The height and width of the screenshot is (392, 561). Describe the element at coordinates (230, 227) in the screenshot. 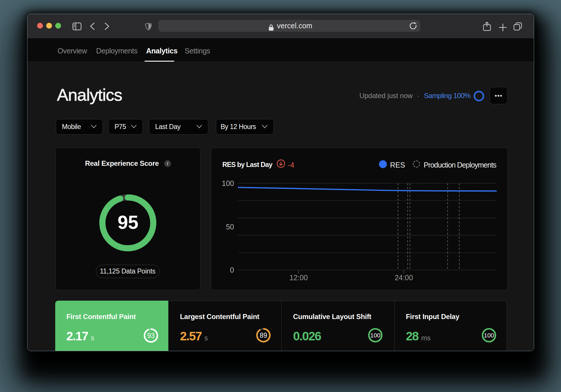

I see `svg-text: 50` at that location.